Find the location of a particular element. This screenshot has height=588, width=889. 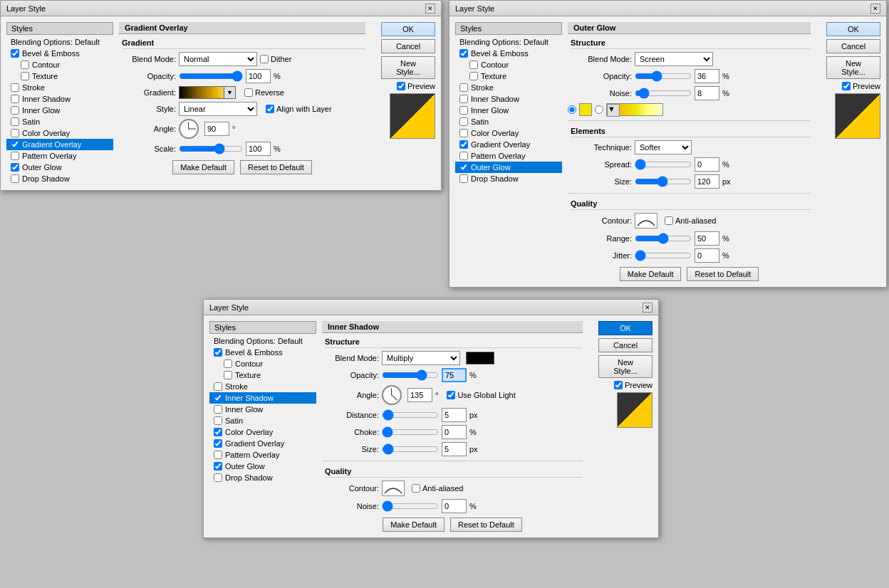

sidebar-item-satin: Satin is located at coordinates (60, 122).